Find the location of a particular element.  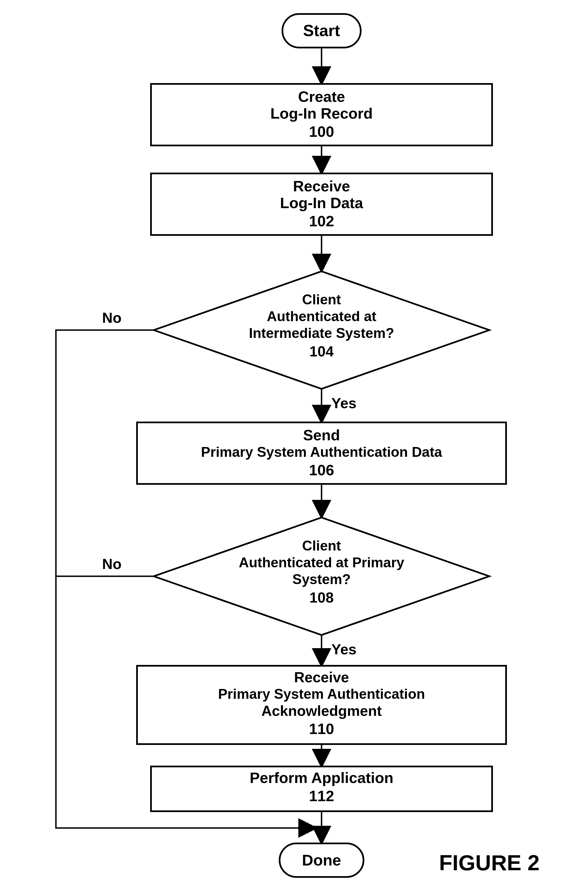

dec104-no-label: No is located at coordinates (112, 318).